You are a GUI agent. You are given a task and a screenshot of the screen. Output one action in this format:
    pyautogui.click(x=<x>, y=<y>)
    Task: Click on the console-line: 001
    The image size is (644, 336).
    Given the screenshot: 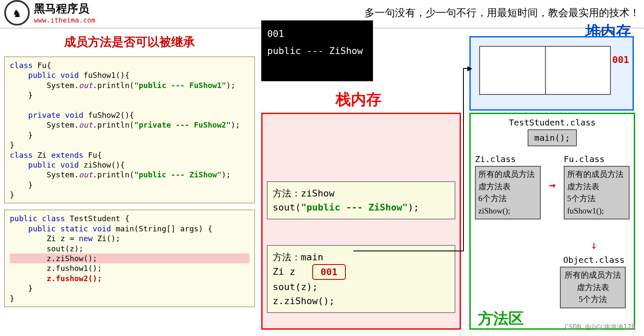 What is the action you would take?
    pyautogui.click(x=317, y=34)
    